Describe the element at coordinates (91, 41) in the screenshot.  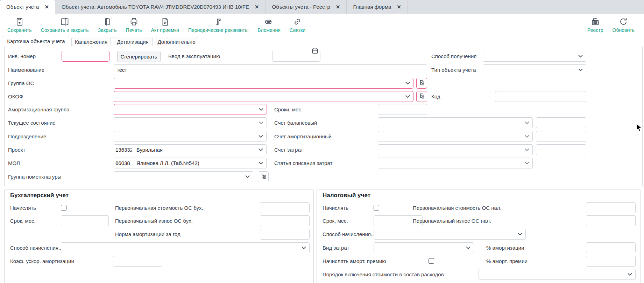
I see `tab-capex: Капвложения` at that location.